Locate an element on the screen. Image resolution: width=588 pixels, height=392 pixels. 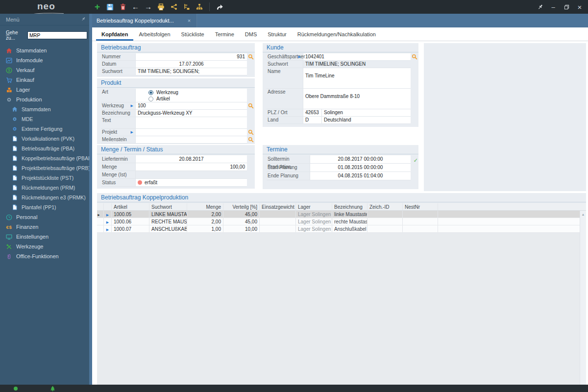
geschaeftspartner-field: 1042401 is located at coordinates (357, 57).